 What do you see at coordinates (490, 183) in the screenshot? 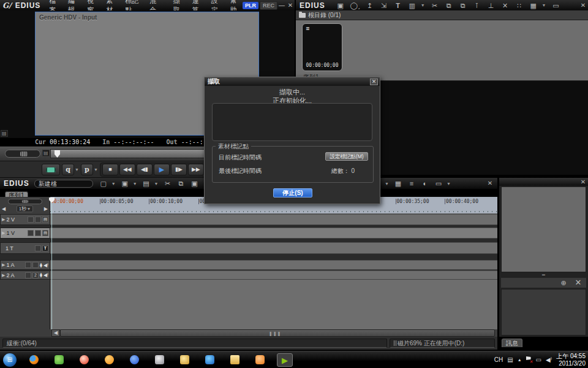
I see `timeline-close-icon: ✕` at bounding box center [490, 183].